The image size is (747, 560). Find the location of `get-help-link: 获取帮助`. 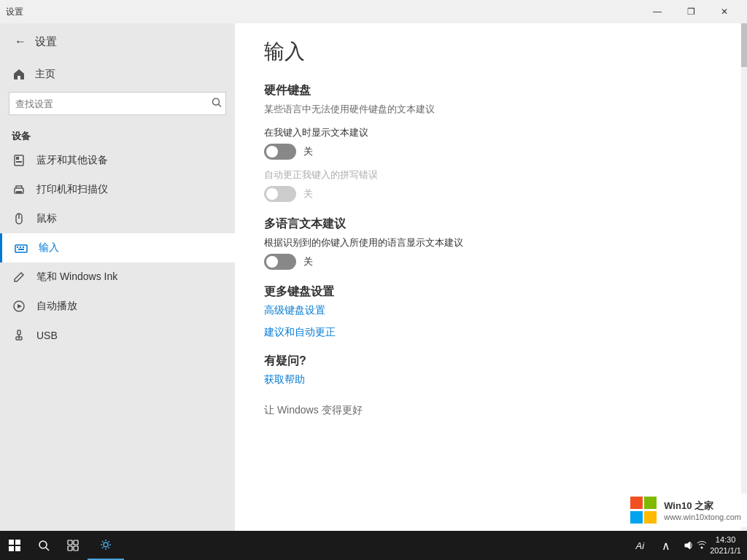

get-help-link: 获取帮助 is located at coordinates (491, 380).